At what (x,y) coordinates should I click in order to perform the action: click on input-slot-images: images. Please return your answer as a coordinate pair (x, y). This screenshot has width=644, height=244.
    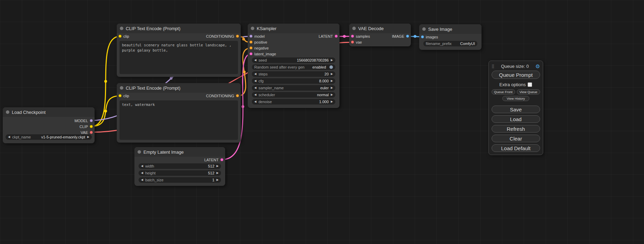
    Looking at the image, I should click on (450, 37).